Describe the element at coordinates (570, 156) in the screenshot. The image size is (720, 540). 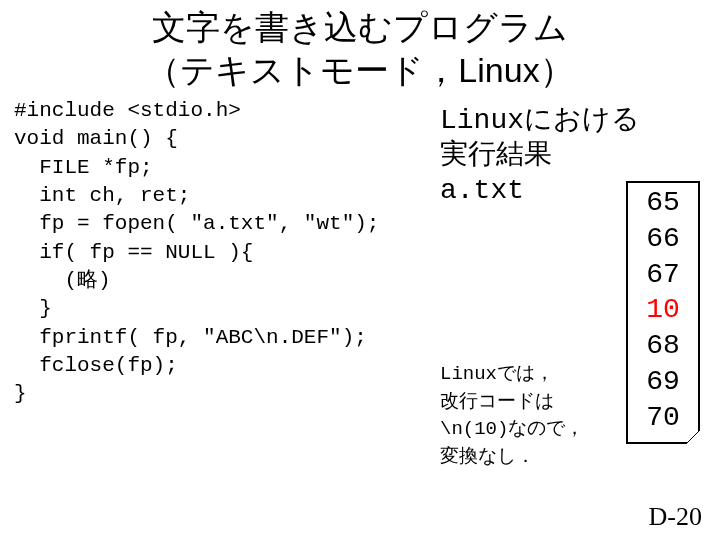
I see `result-panel: Linuxにおける 実行結果 a.txt 65 66 67 10 68 69 7…` at that location.